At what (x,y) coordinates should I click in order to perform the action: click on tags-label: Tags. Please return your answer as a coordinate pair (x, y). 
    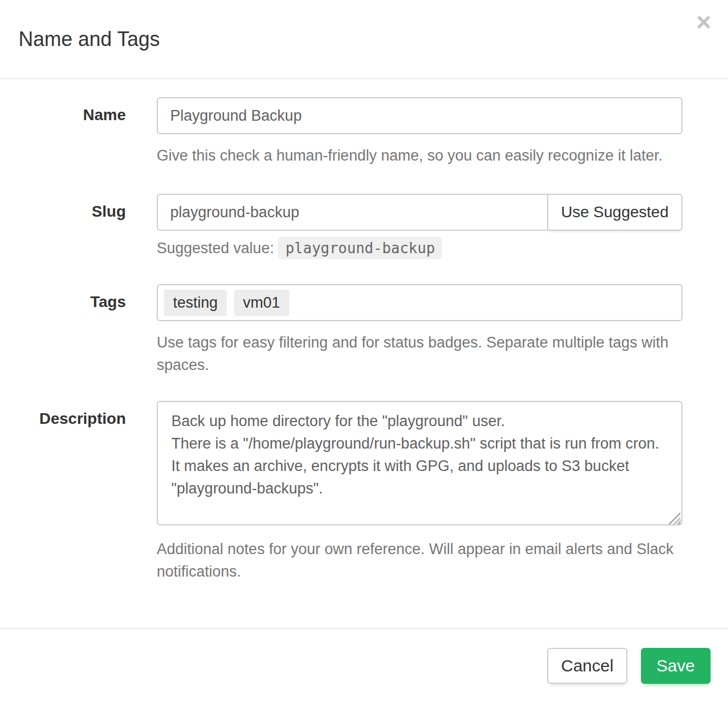
    Looking at the image, I should click on (70, 298).